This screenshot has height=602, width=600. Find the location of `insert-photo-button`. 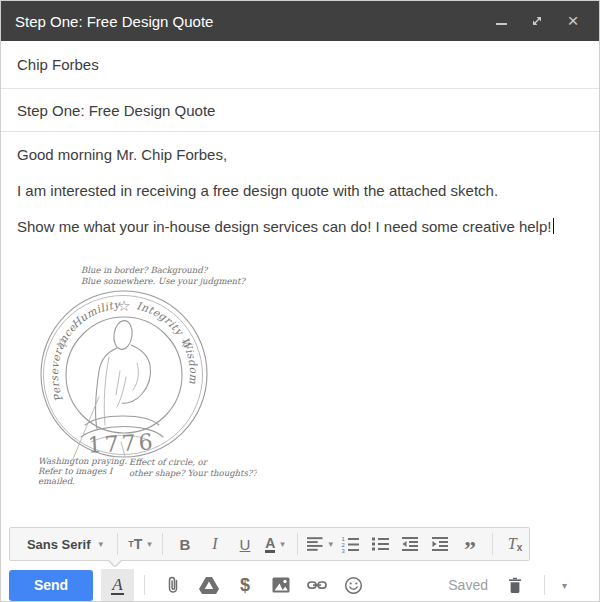

insert-photo-button is located at coordinates (281, 585).